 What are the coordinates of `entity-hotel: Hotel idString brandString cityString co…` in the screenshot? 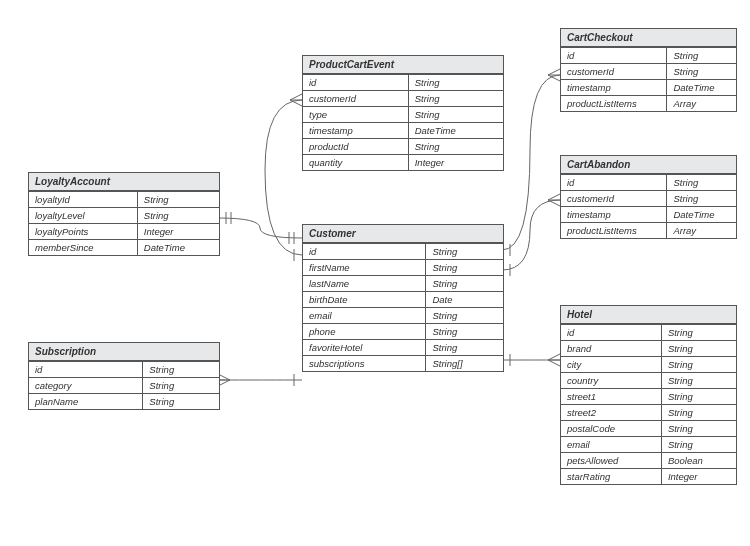 It's located at (648, 395).